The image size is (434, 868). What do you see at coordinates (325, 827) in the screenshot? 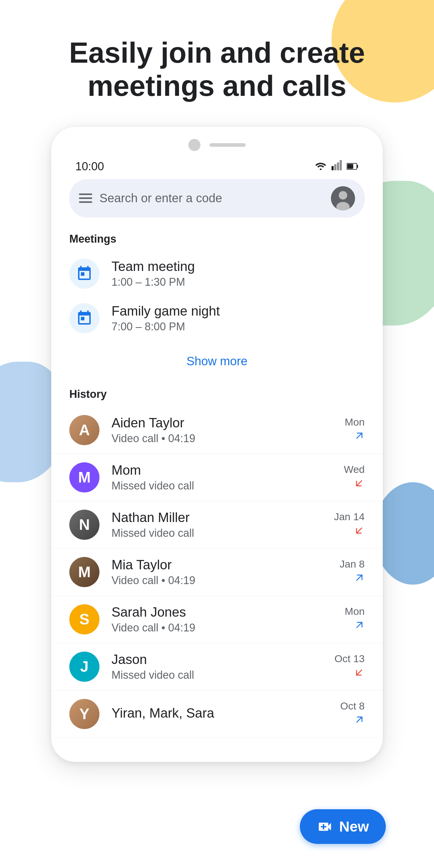
I see `video-plus-icon` at bounding box center [325, 827].